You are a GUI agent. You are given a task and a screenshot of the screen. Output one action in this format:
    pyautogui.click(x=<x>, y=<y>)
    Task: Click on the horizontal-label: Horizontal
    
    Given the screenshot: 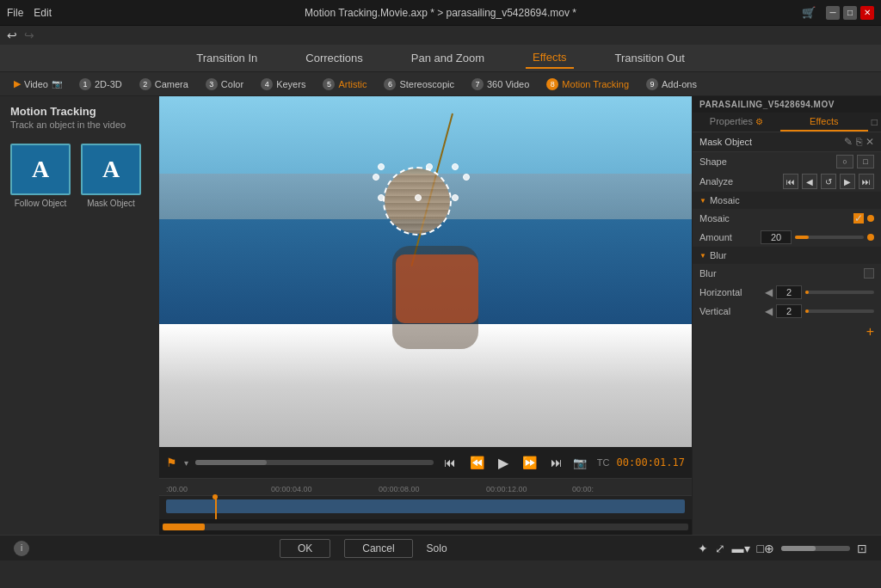 What is the action you would take?
    pyautogui.click(x=721, y=292)
    